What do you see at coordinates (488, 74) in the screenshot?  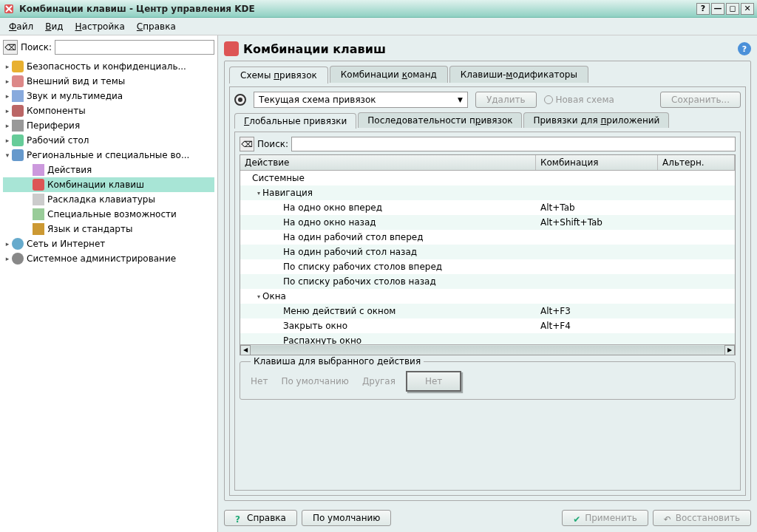 I see `main-tabs: Схемы привязокКомбинации командКлавиши-м…` at bounding box center [488, 74].